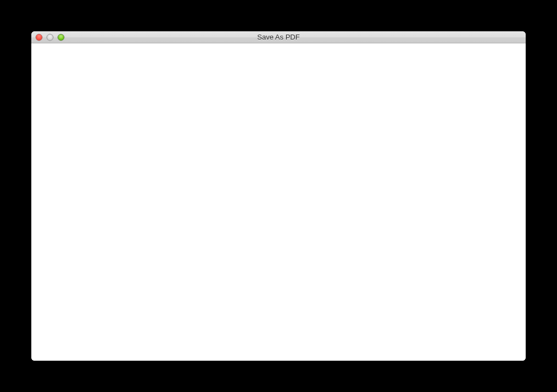 This screenshot has height=392, width=557. Describe the element at coordinates (50, 37) in the screenshot. I see `minimize-icon` at that location.